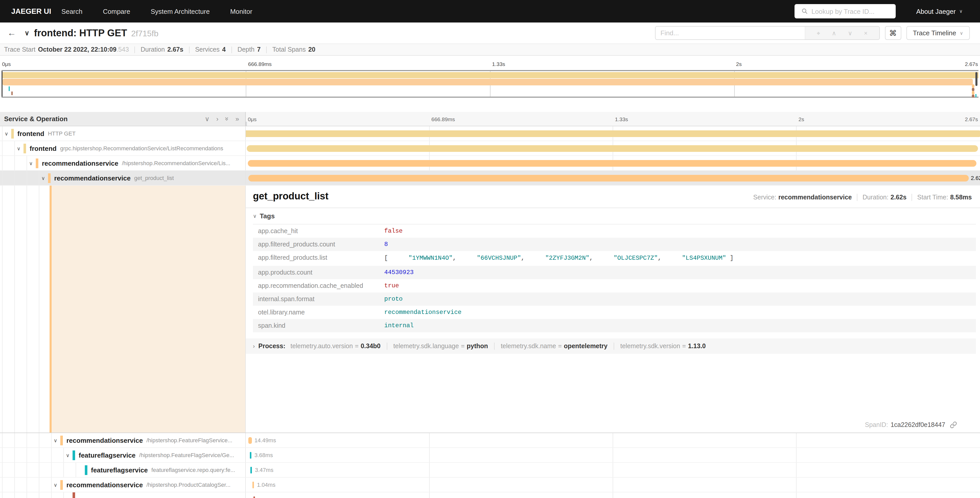 This screenshot has width=980, height=498. What do you see at coordinates (819, 33) in the screenshot?
I see `find-target-icon: ⌖` at bounding box center [819, 33].